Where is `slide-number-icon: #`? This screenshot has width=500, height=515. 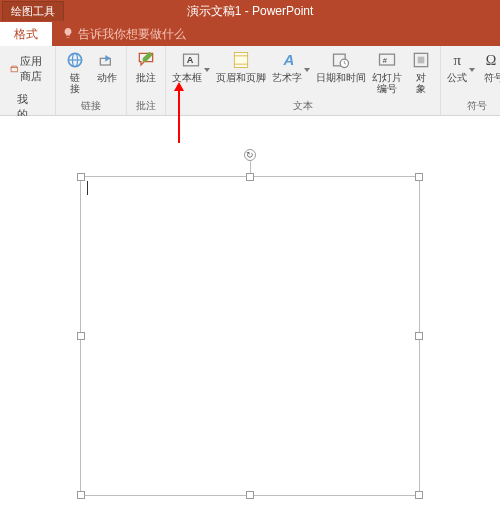 slide-number-icon: # is located at coordinates (387, 60).